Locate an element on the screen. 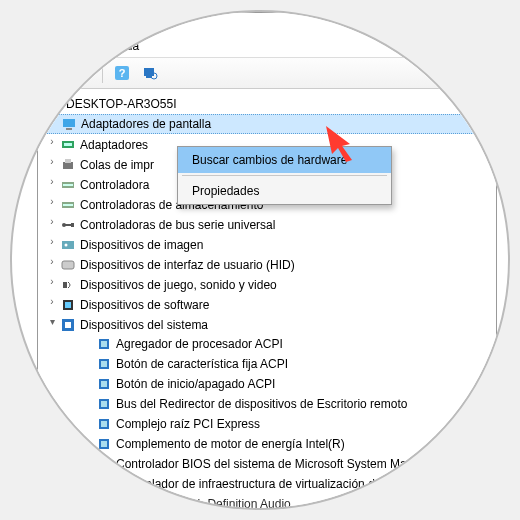 The width and height of the screenshot is (520, 520). tree-node-label: Agregador de procesador ACPI is located at coordinates (200, 344).